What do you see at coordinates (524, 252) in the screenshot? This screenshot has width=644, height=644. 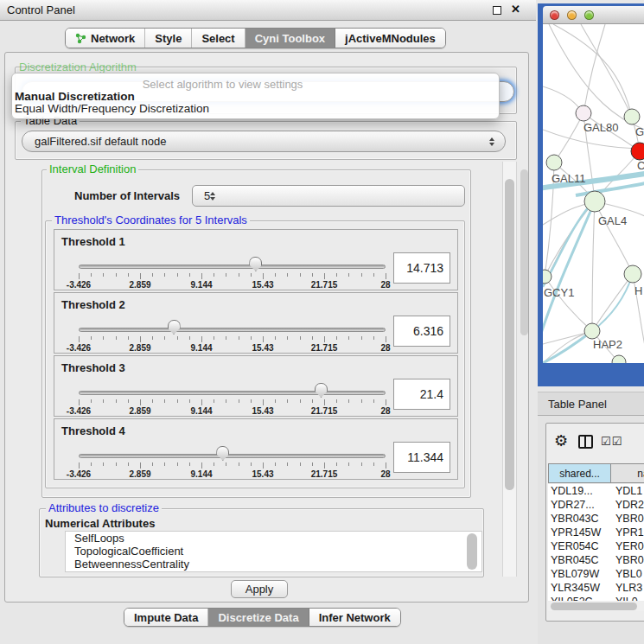 I see `outer-scrollbar-thumb` at bounding box center [524, 252].